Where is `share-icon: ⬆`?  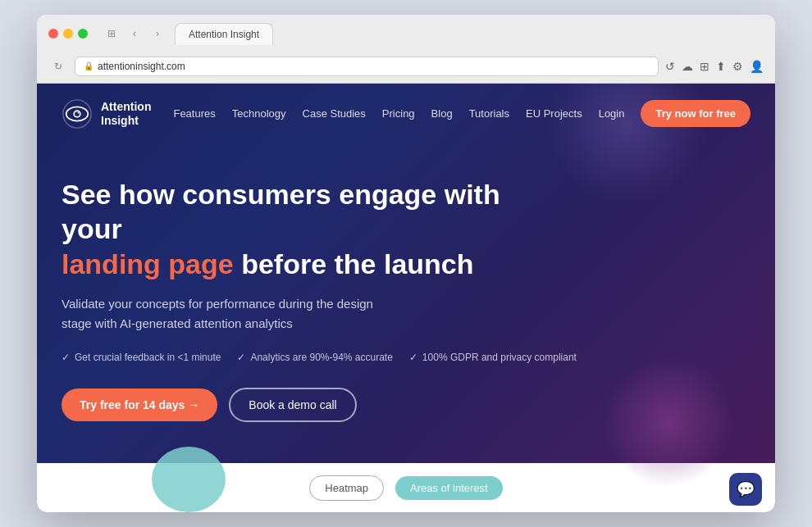
share-icon: ⬆ is located at coordinates (721, 66).